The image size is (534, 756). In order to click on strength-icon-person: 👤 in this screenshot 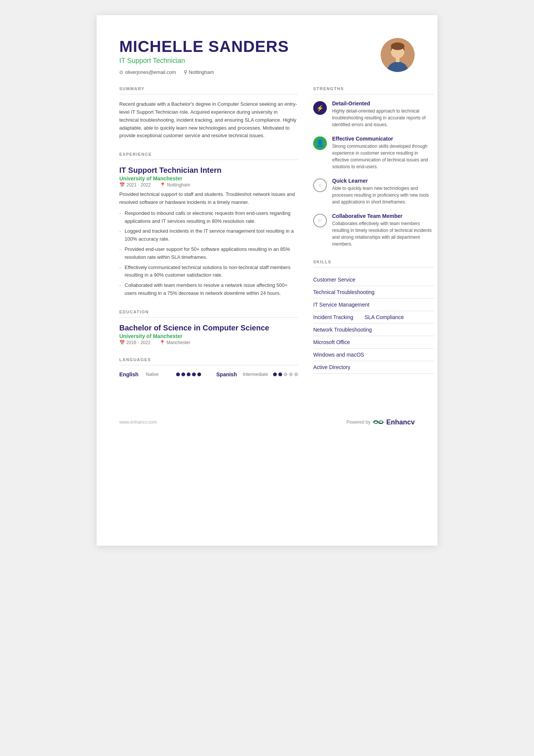, I will do `click(320, 143)`.